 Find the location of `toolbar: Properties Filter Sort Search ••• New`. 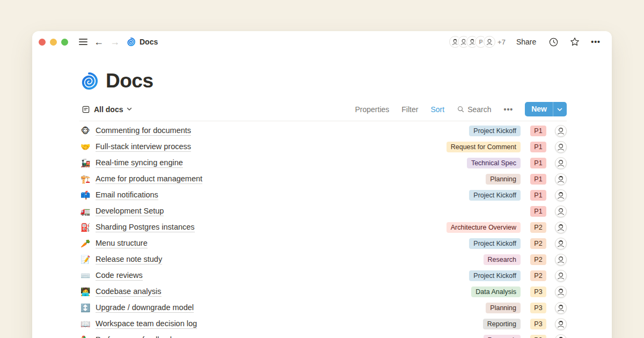

toolbar: Properties Filter Sort Search ••• New is located at coordinates (461, 109).